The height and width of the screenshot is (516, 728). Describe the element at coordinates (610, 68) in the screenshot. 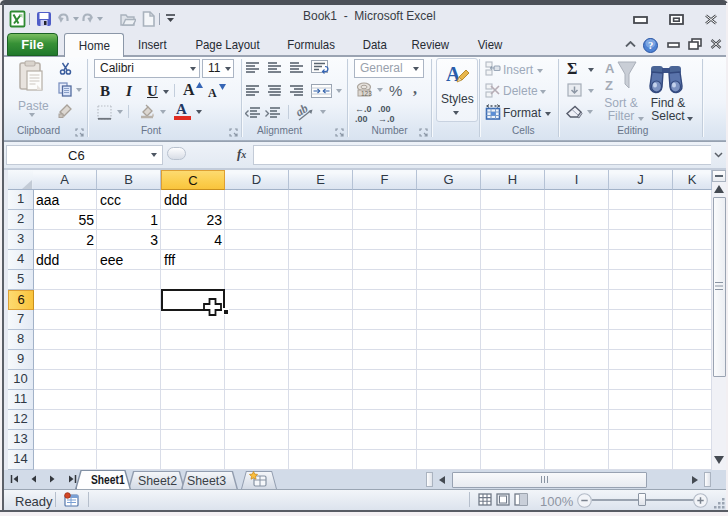

I see `svg-text: A` at that location.